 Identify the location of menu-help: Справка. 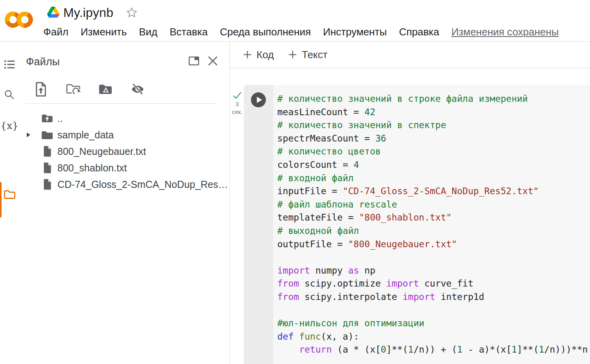
(419, 32).